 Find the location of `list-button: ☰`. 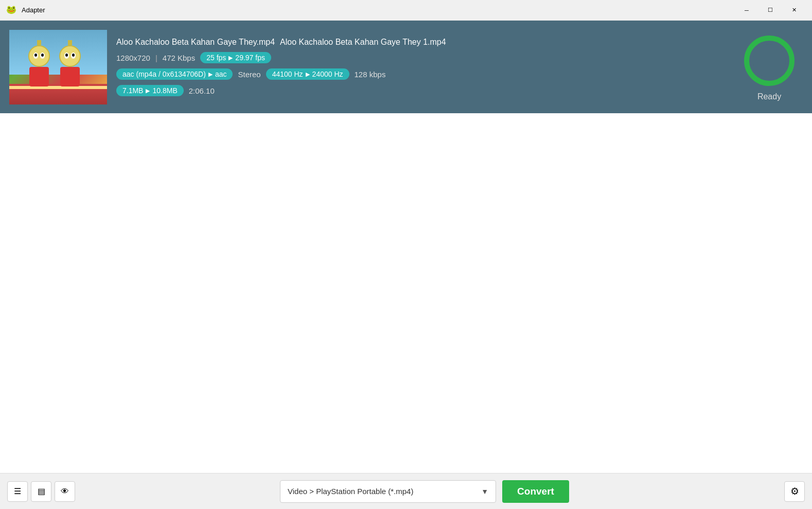

list-button: ☰ is located at coordinates (17, 492).